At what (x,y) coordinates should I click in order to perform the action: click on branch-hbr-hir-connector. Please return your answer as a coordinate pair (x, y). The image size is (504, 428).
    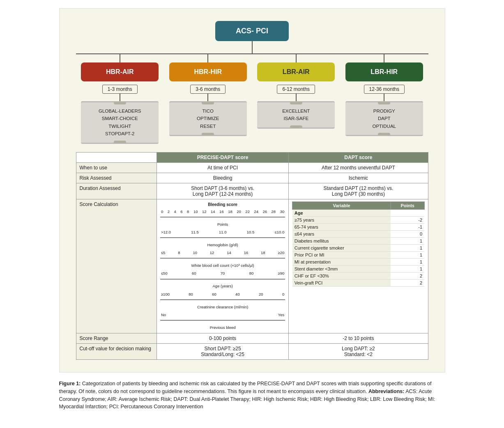
    Looking at the image, I should click on (208, 58).